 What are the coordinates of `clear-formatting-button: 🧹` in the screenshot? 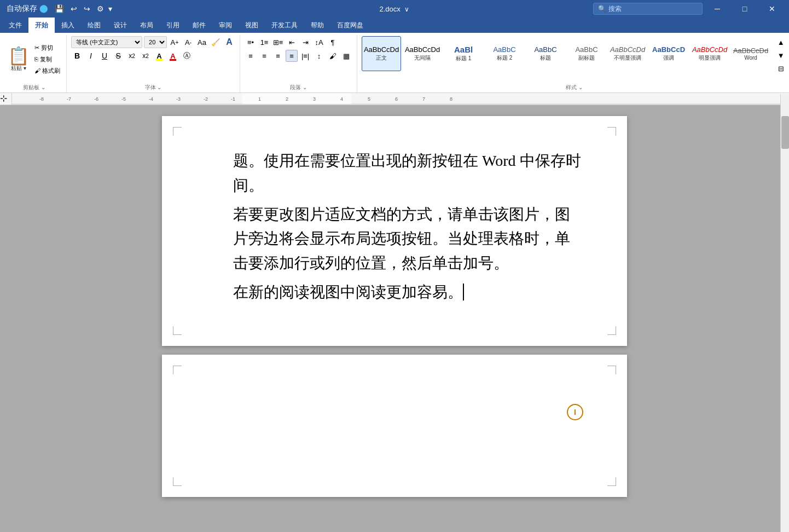 It's located at (216, 42).